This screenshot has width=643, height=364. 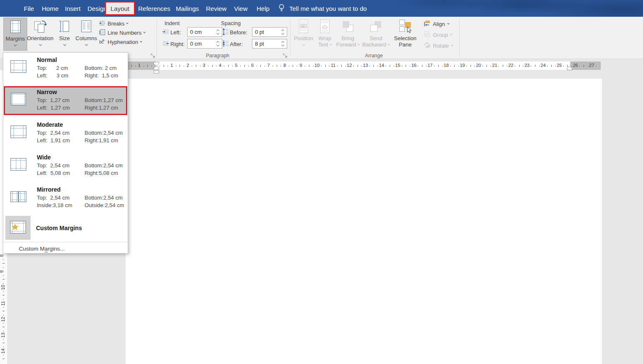 What do you see at coordinates (236, 44) in the screenshot?
I see `spacing-after-label: After:` at bounding box center [236, 44].